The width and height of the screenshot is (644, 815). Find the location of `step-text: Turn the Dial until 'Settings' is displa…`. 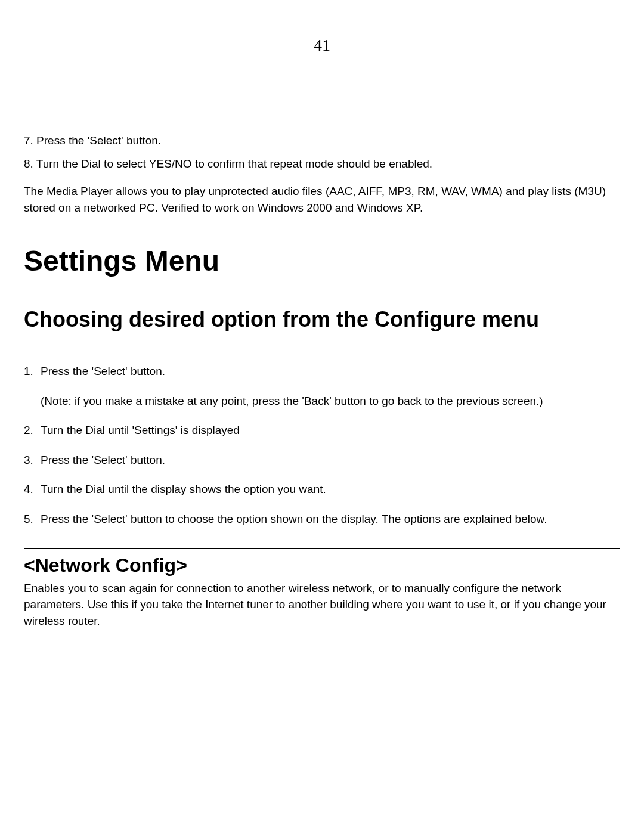

step-text: Turn the Dial until 'Settings' is displa… is located at coordinates (330, 430).